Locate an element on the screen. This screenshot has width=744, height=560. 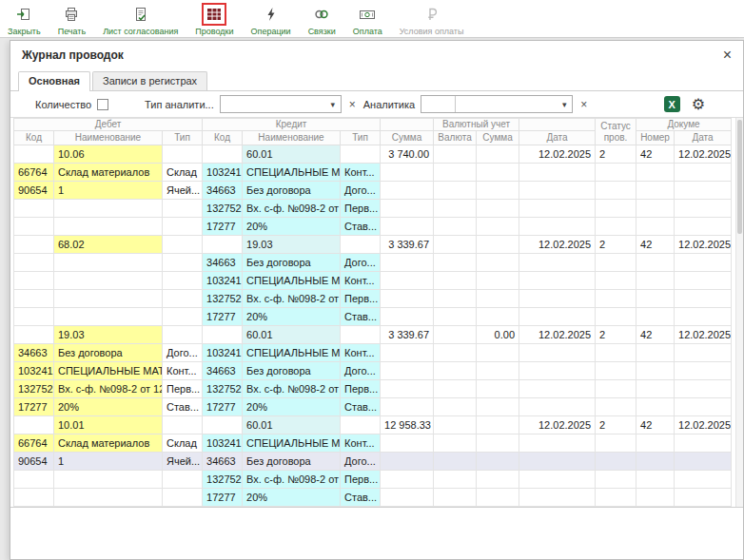
postings-journal-icon is located at coordinates (214, 14).